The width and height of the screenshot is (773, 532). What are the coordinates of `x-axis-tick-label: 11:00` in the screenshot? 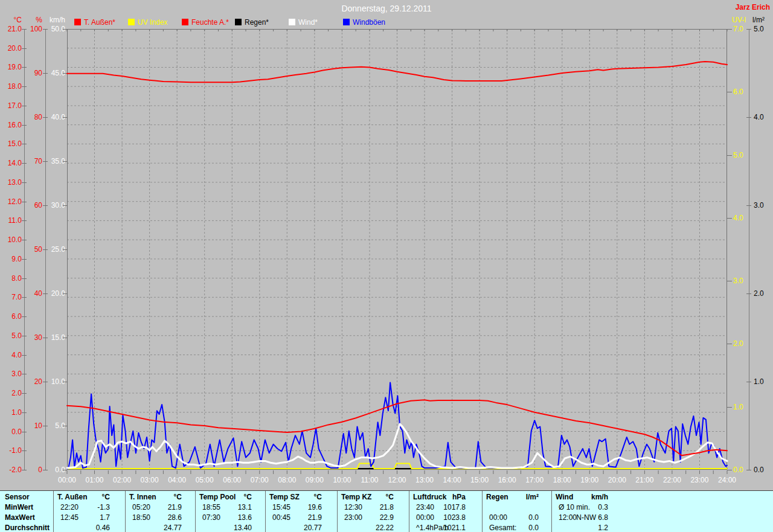 It's located at (370, 480).